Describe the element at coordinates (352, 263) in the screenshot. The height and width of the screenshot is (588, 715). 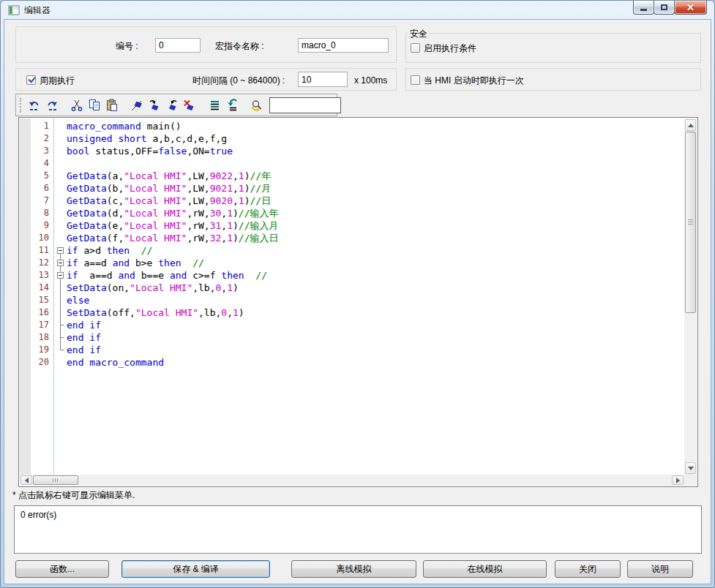
I see `code-line: 12if a==d and b>e then //` at that location.